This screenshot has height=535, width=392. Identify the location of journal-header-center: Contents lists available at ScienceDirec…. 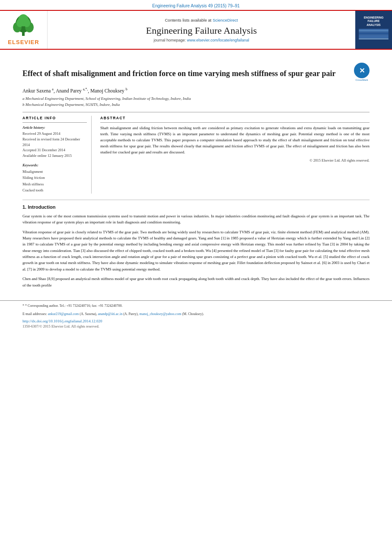
(201, 30).